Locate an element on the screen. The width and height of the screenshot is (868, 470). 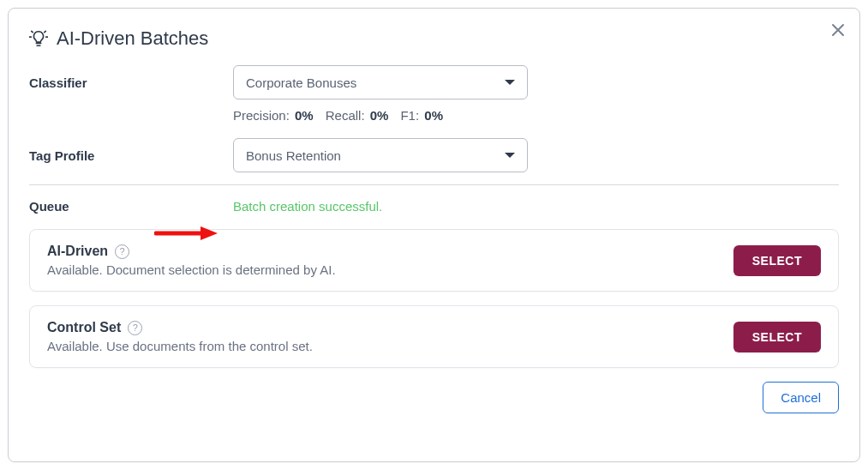
modal-title: AI-Driven Batches is located at coordinates (132, 39).